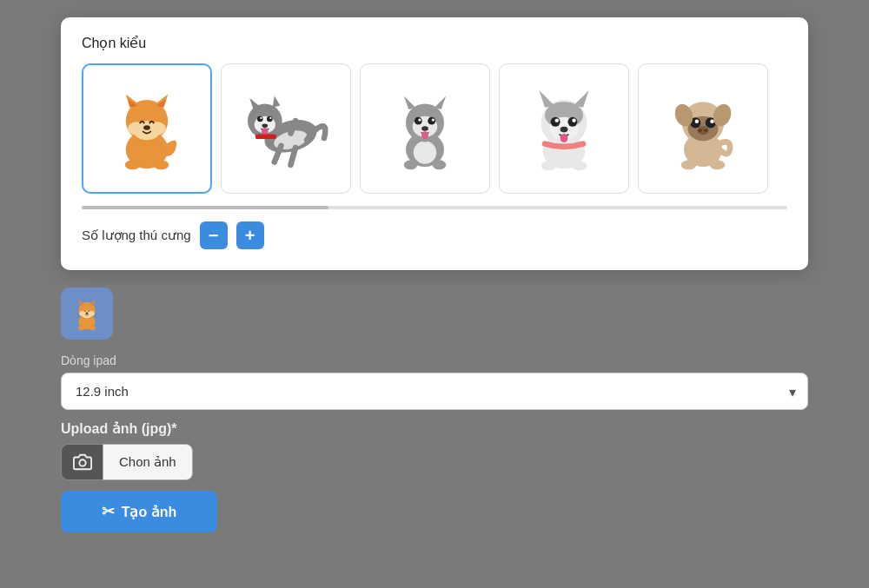  What do you see at coordinates (434, 391) in the screenshot?
I see `ipad-dropdown-wrapper: 12.9 inch 11 inch 10.2 inch 9.7 inch ▾` at bounding box center [434, 391].